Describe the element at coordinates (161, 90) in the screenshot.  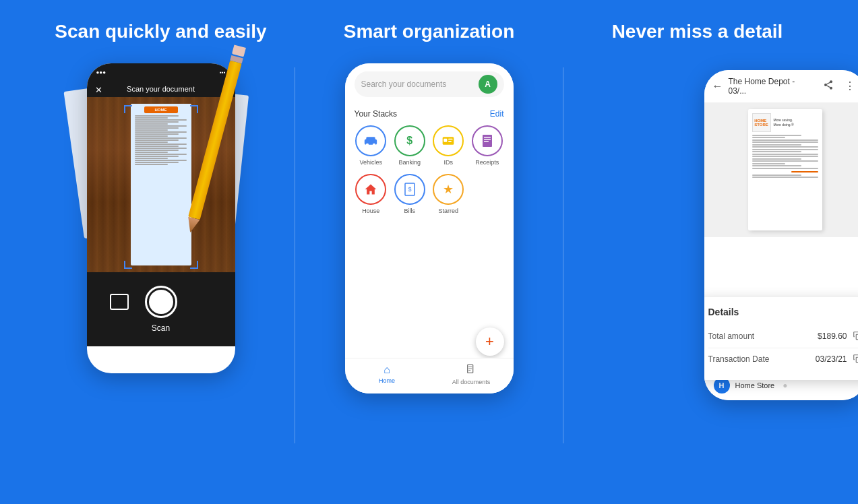
I see `scanner-titlebar: ✕ Scan your document` at that location.